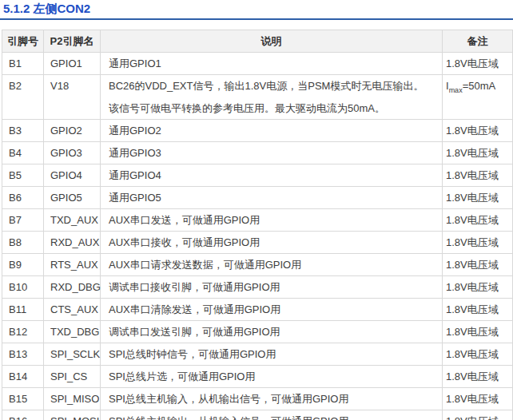 The width and height of the screenshot is (513, 420). Describe the element at coordinates (72, 415) in the screenshot. I see `name-cell: SPI_MOSI` at that location.